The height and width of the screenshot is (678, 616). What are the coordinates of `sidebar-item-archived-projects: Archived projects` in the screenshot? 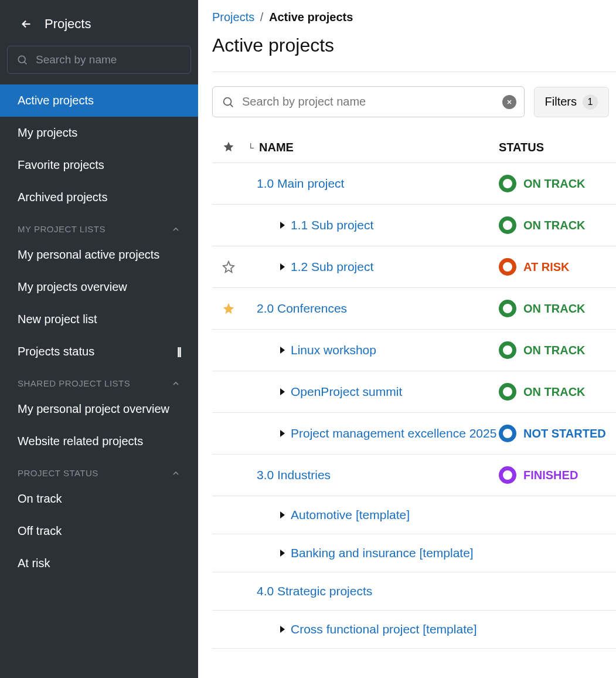 It's located at (99, 197).